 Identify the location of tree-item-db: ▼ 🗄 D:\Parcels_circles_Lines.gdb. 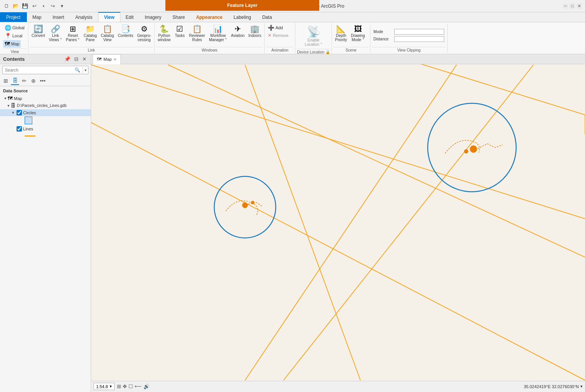
(45, 105).